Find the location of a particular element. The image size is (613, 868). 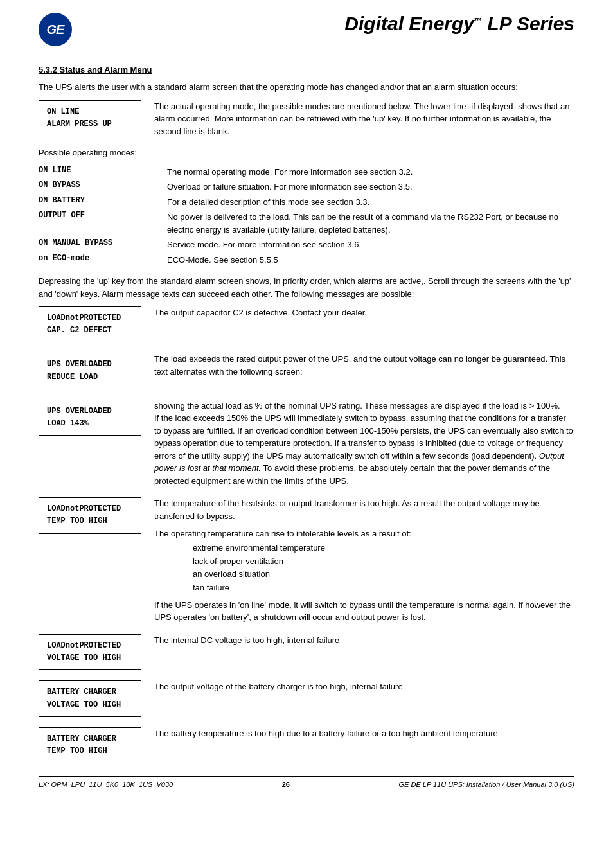

alarm-temp-tail: If the UPS operates in 'on line' mode, i… is located at coordinates (364, 612).